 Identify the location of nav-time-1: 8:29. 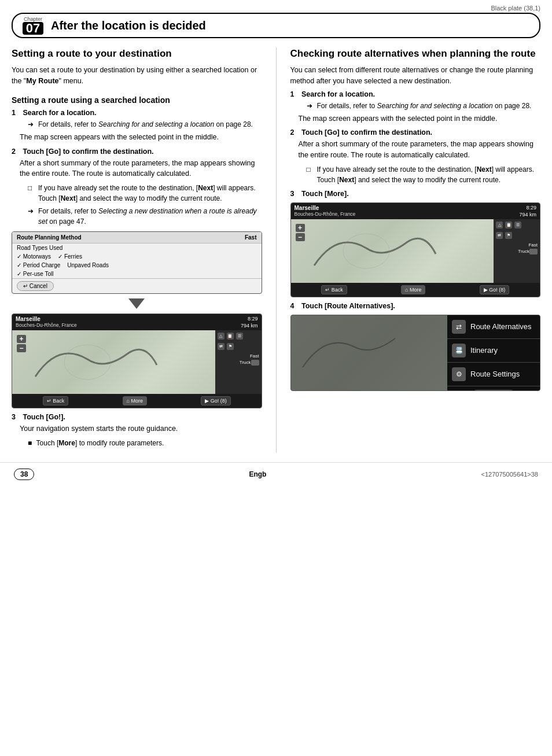
(253, 319).